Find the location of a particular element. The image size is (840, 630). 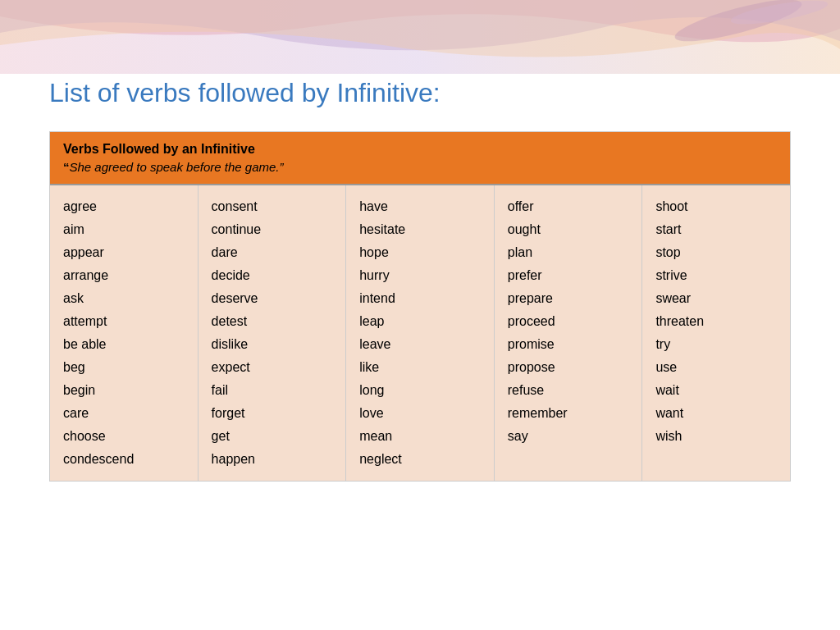

table-cell: continue is located at coordinates (272, 230).